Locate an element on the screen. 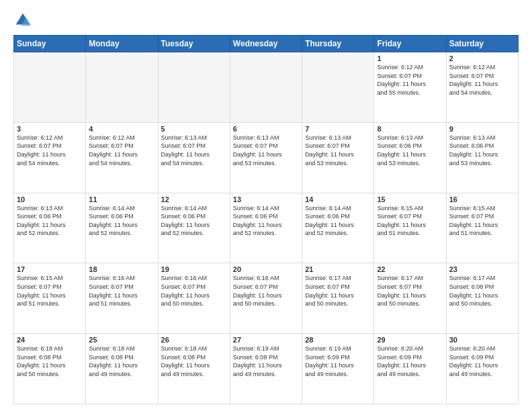  calendar-header-tuesday: Tuesday is located at coordinates (193, 44).